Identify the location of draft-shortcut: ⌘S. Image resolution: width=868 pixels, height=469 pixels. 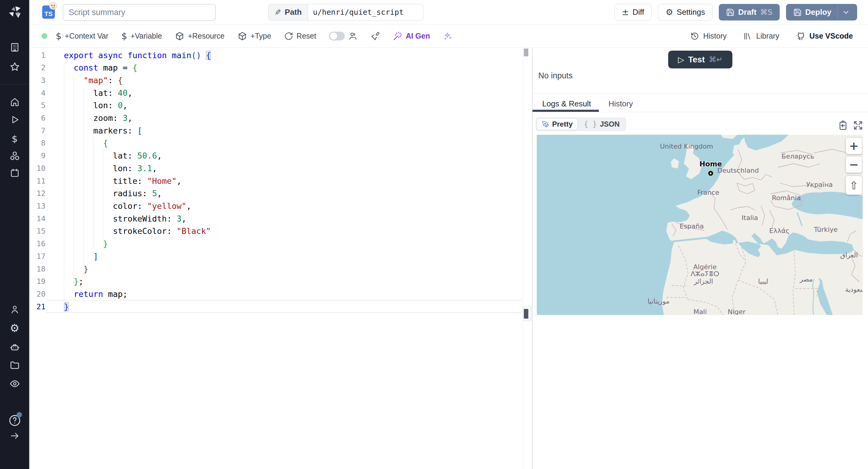
(766, 12).